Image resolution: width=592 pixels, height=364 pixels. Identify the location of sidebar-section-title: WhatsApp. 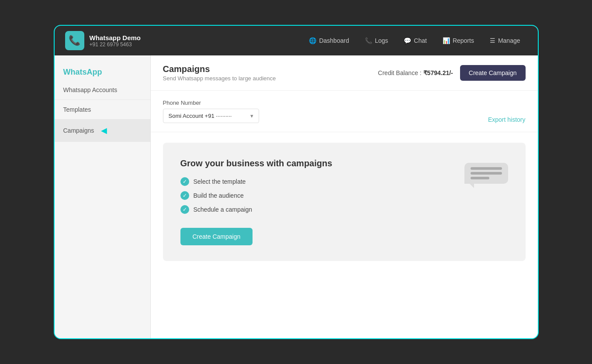
(102, 72).